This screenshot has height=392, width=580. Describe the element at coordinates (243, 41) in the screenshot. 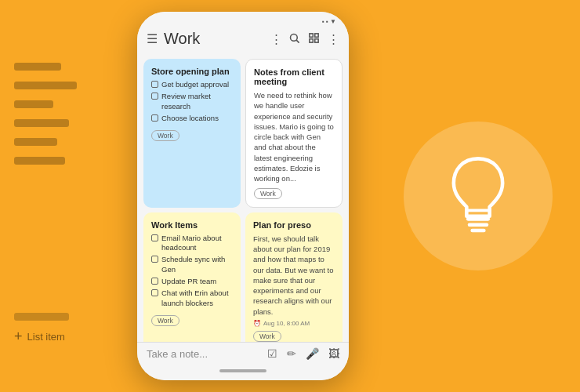

I see `app-toolbar: ☰ Work ⋮ ⋮` at that location.